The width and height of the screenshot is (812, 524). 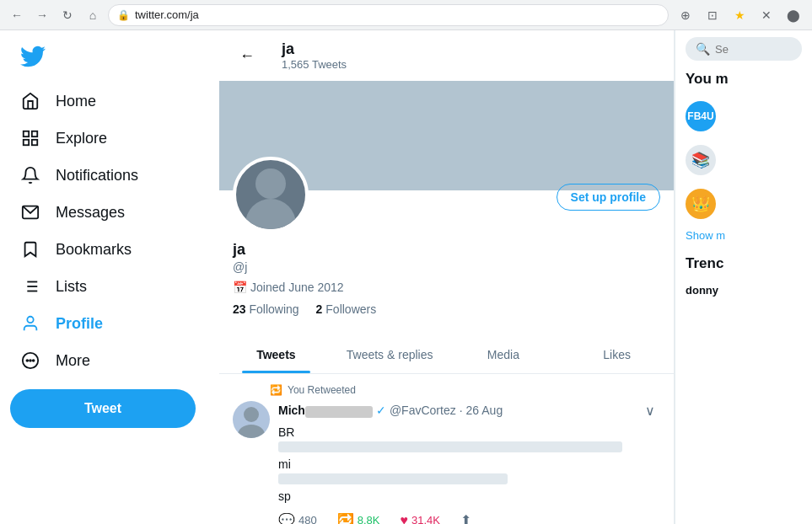 I want to click on url-text: twitter.com/ja, so click(x=397, y=15).